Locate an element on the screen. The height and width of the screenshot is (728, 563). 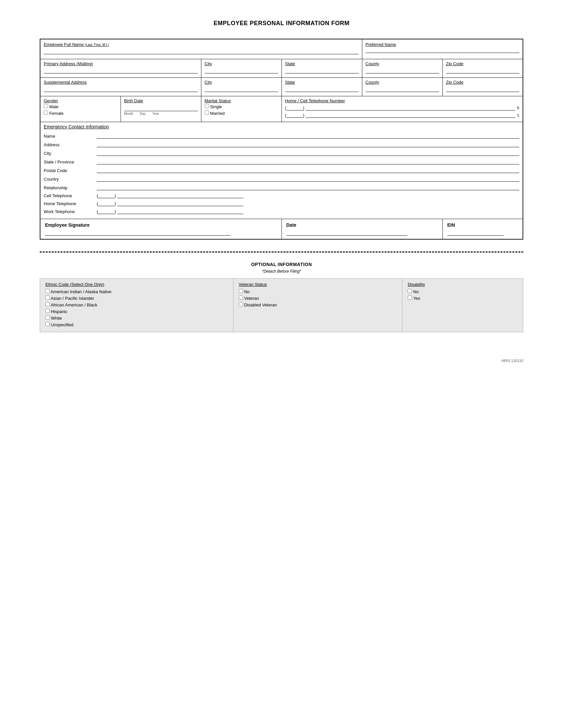
disability-yes-checkbox is located at coordinates (410, 298).